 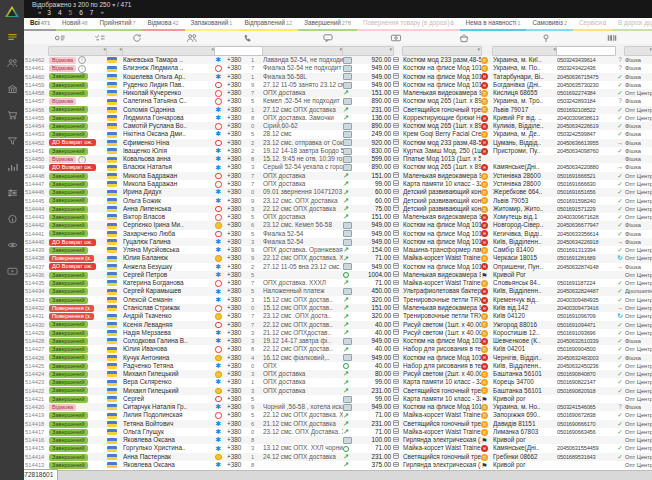 What do you see at coordinates (303, 325) in the screenshot?
I see `comment: 22.12 смс ОПХ достав..` at bounding box center [303, 325].